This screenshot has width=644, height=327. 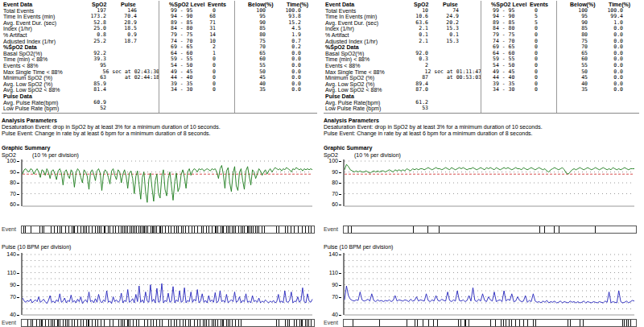 I want to click on table-row: 700.0, so click(x=600, y=48).